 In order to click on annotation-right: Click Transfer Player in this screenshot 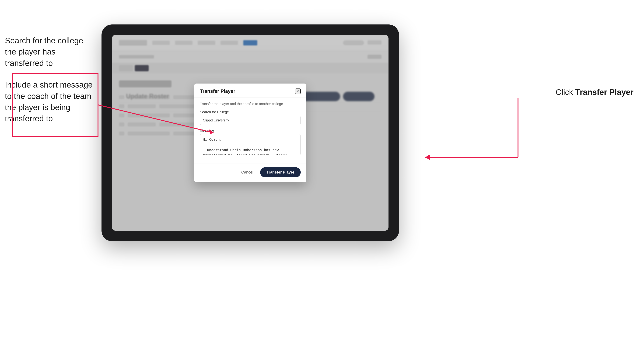, I will do `click(594, 92)`.